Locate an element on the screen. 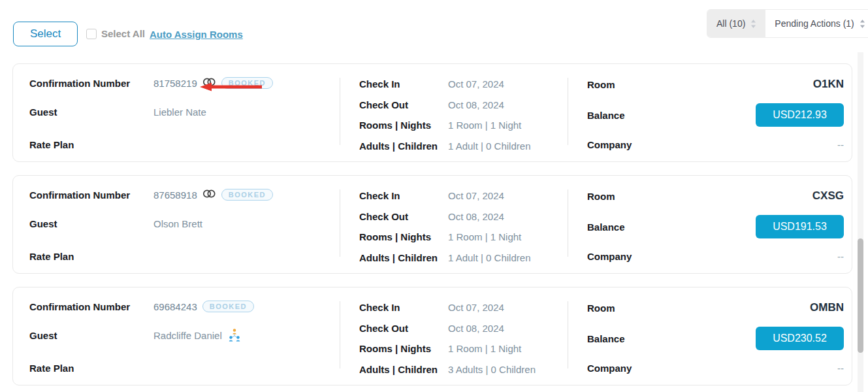 This screenshot has width=868, height=392. tab-all: All (10) is located at coordinates (737, 24).